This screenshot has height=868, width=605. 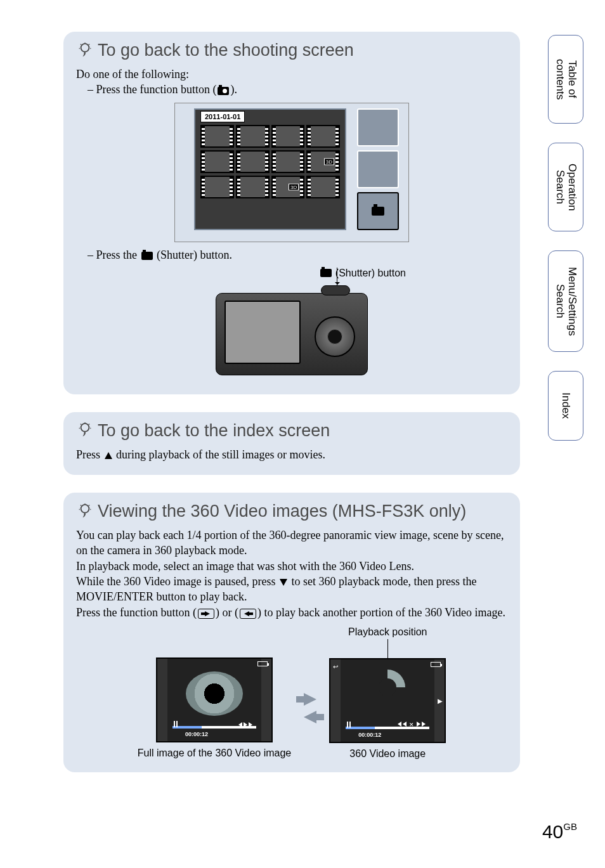 I want to click on caption-quarter-360: 360 Video image, so click(x=387, y=754).